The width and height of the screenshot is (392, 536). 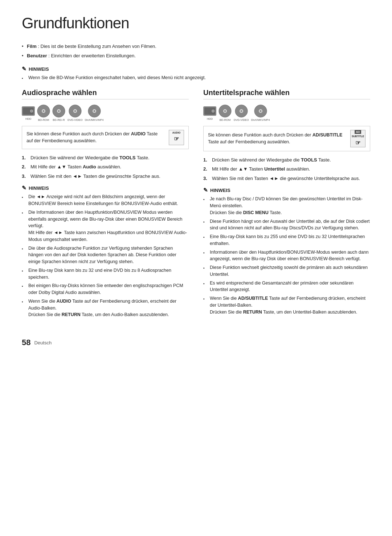 I want to click on subtitle-function-box: Sie können diese Funktion auch durch Drü…, so click(x=287, y=139).